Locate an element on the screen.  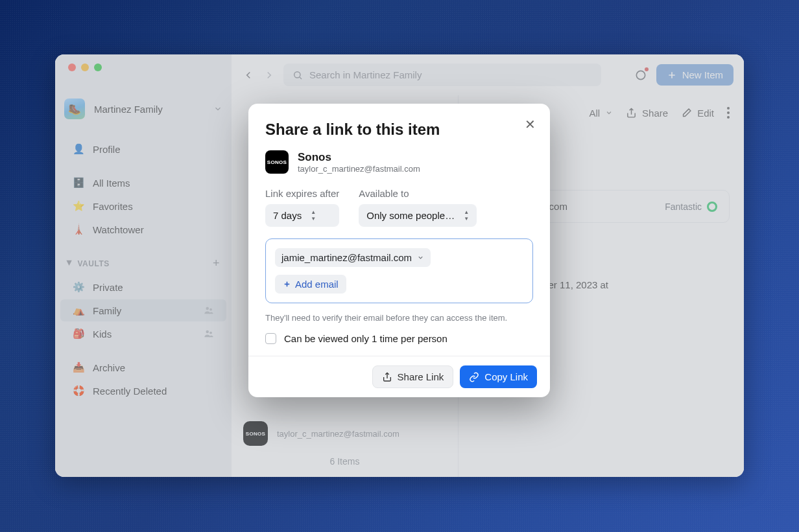
recipients-box: jamie_martinez@fastmail.com Add email is located at coordinates (400, 271).